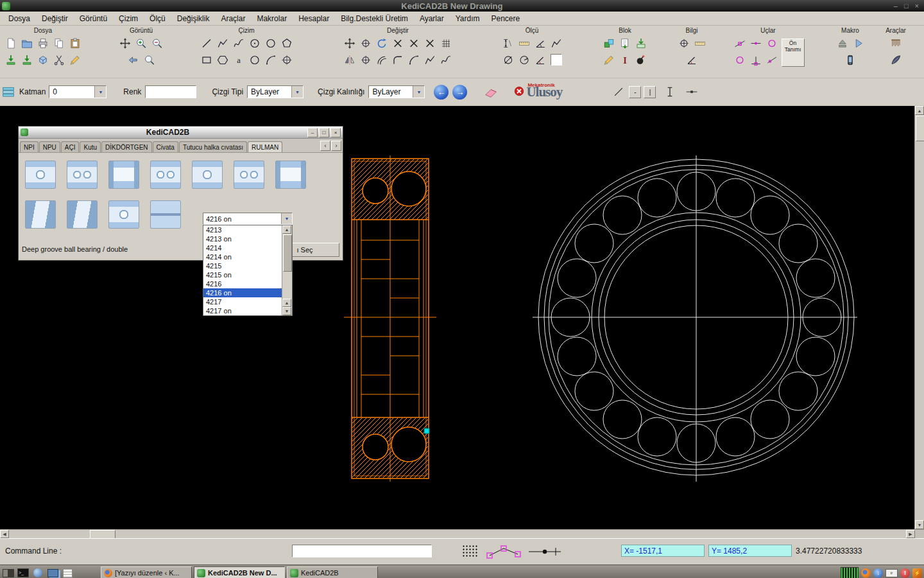  Describe the element at coordinates (524, 60) in the screenshot. I see `dim-radius-tool` at that location.